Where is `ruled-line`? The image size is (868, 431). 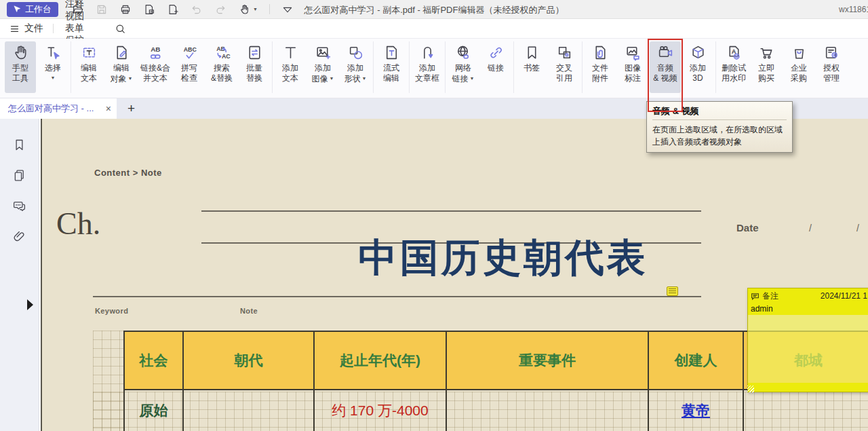
ruled-line is located at coordinates (397, 297).